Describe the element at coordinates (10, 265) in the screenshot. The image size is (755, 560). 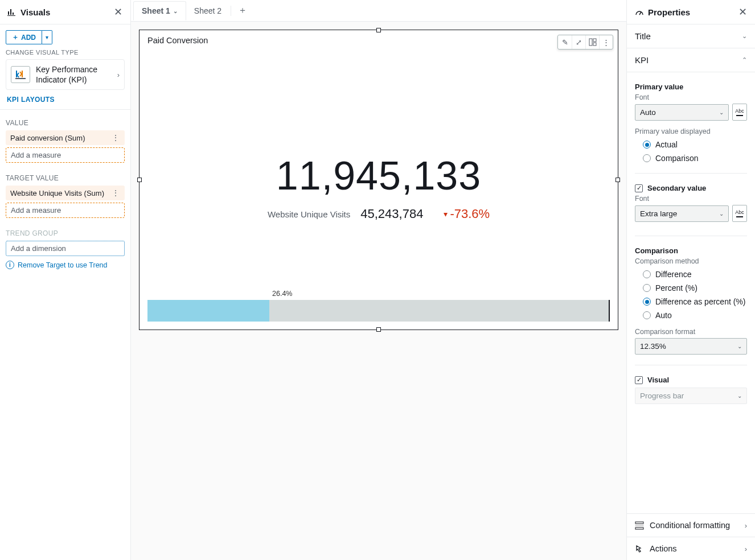
I see `info-icon: i` at that location.